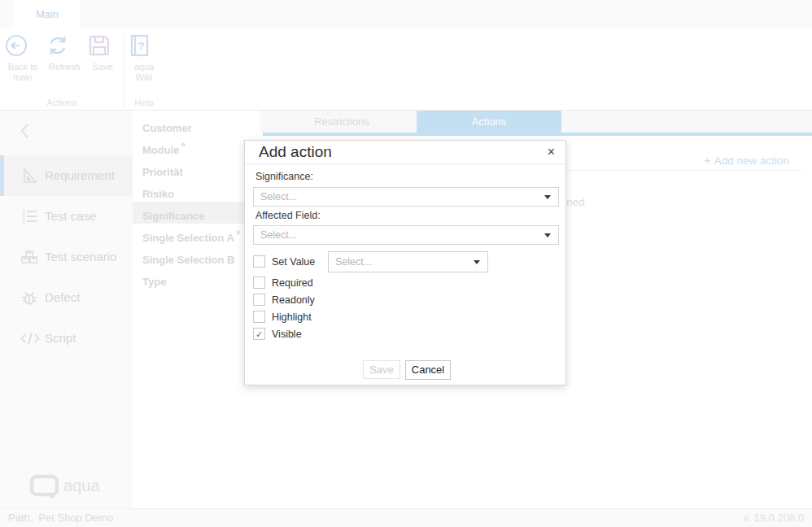  I want to click on set-value-checkbox, so click(259, 262).